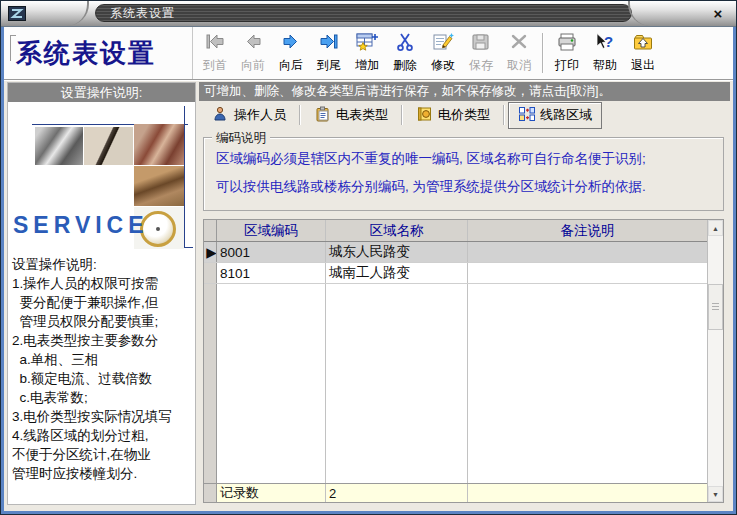 The image size is (737, 515). Describe the element at coordinates (291, 53) in the screenshot. I see `toolbar-button-next: 向后` at that location.